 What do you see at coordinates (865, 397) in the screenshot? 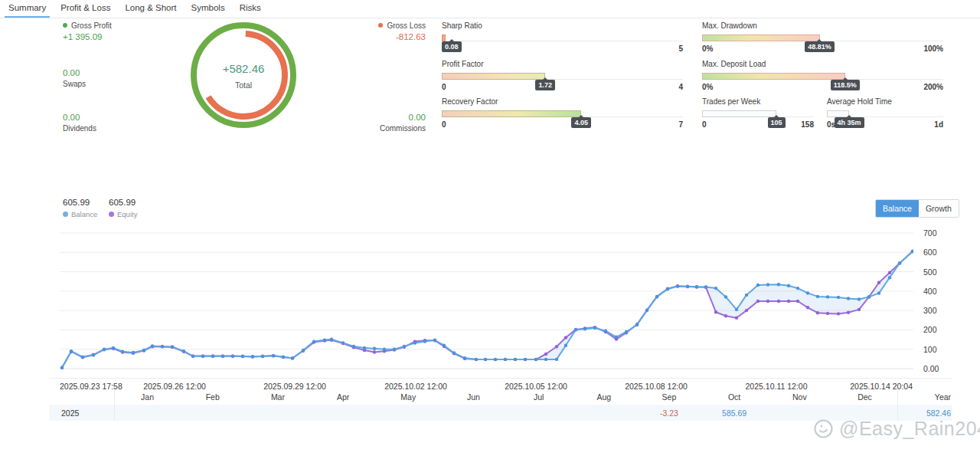
I see `month-header: Dec` at bounding box center [865, 397].